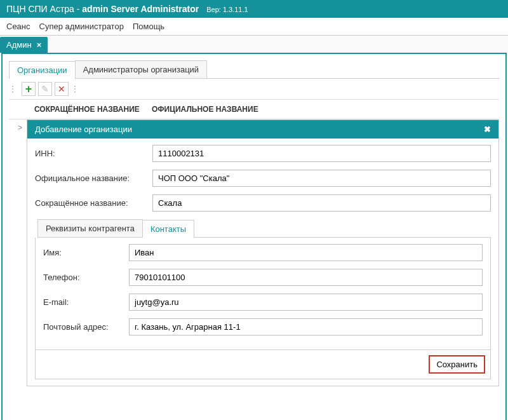  What do you see at coordinates (86, 302) in the screenshot?
I see `label-contact-email: E-mail:` at bounding box center [86, 302].